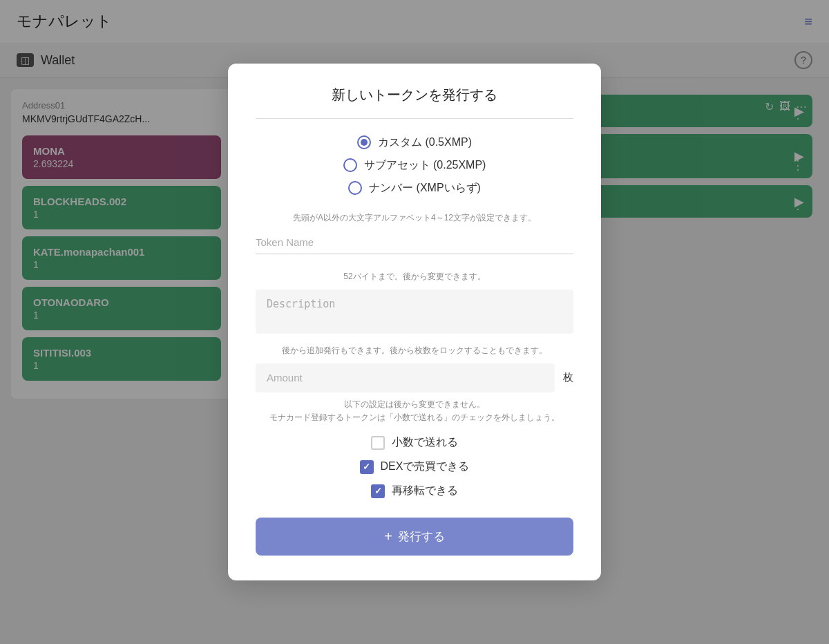 The height and width of the screenshot is (644, 829). Describe the element at coordinates (414, 218) in the screenshot. I see `token-name-hint: 先頭がA以外の大文字アルファベット4～12文字が設定できます。` at that location.